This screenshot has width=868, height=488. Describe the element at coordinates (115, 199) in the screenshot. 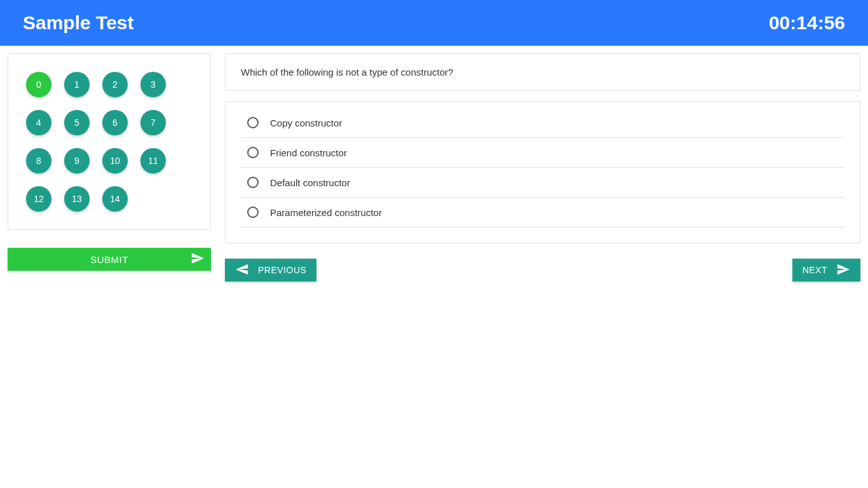

I see `question-nav-14: 14` at that location.